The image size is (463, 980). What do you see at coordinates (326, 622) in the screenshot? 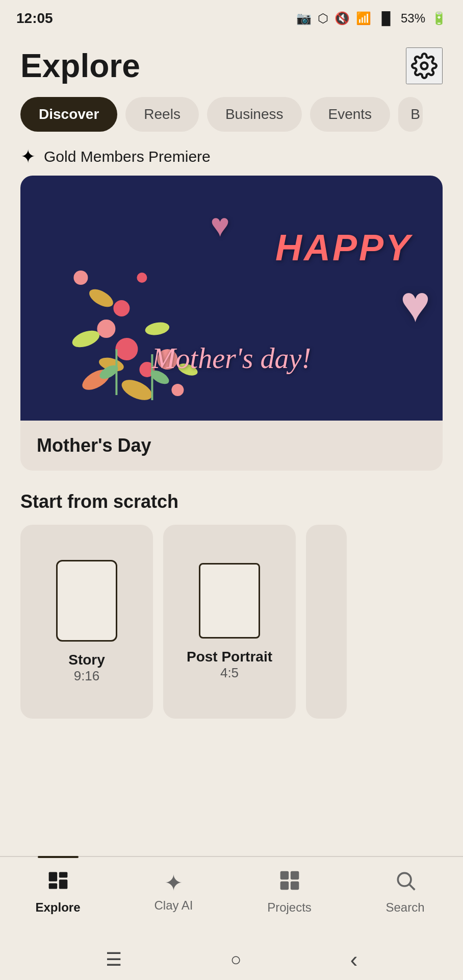
I see `scratch-card-partial` at bounding box center [326, 622].